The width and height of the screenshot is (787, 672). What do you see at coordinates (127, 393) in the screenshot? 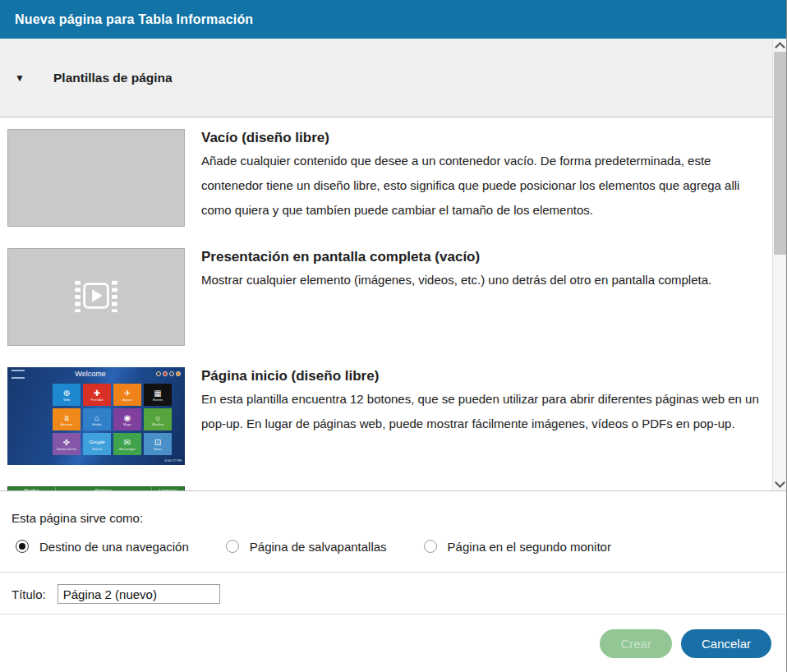
I see `plane-icon: ✈` at bounding box center [127, 393].